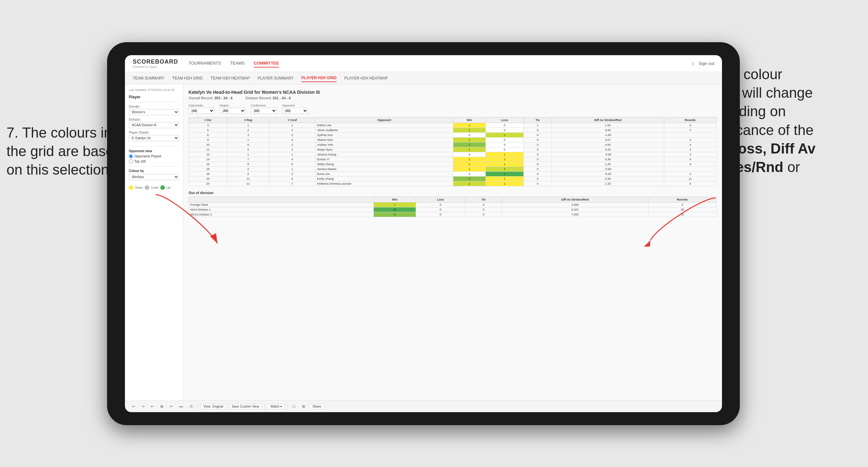 This screenshot has width=868, height=467. I want to click on toolbar-share-btn: Share, so click(317, 406).